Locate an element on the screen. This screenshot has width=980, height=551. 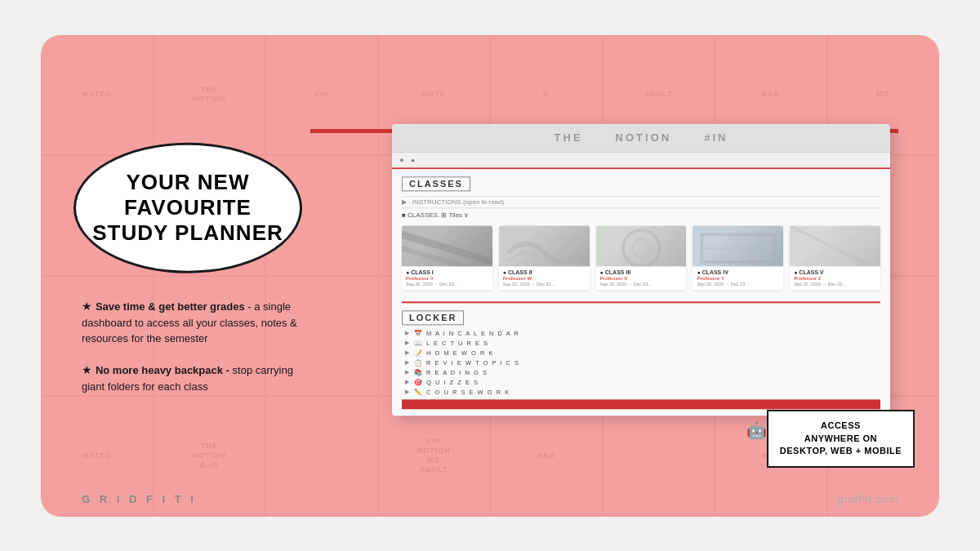
class-card-1: ● CLASS I Professor V Sep 20, 2020 → Dec… is located at coordinates (448, 258).